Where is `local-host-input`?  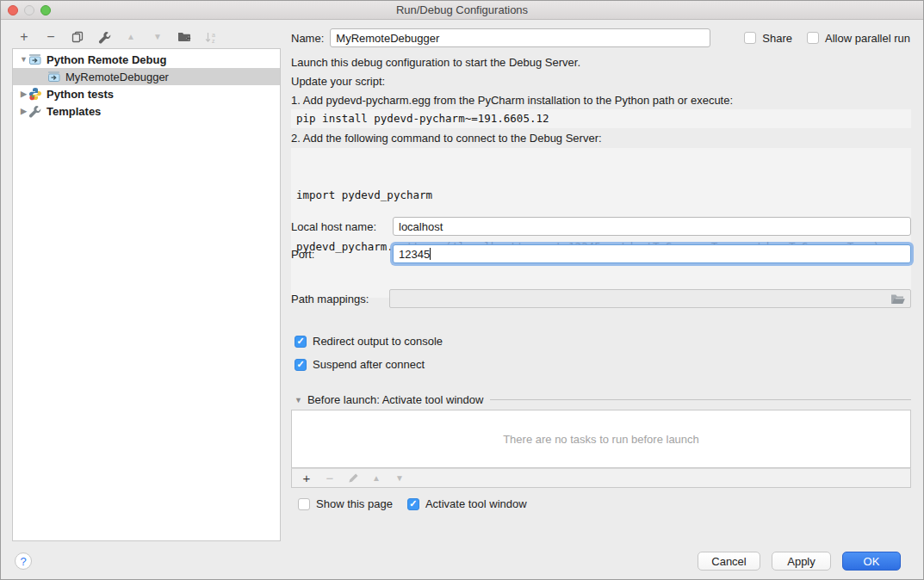
local-host-input is located at coordinates (652, 226).